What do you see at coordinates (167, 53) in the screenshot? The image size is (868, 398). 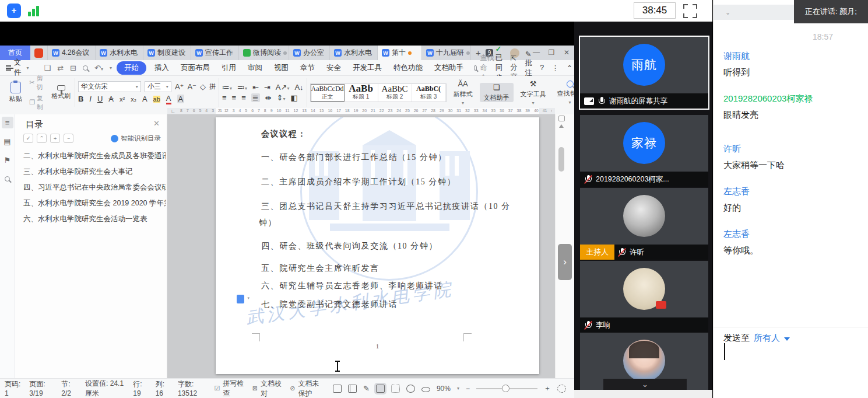 I see `tab-zhidu: W制度建设` at bounding box center [167, 53].